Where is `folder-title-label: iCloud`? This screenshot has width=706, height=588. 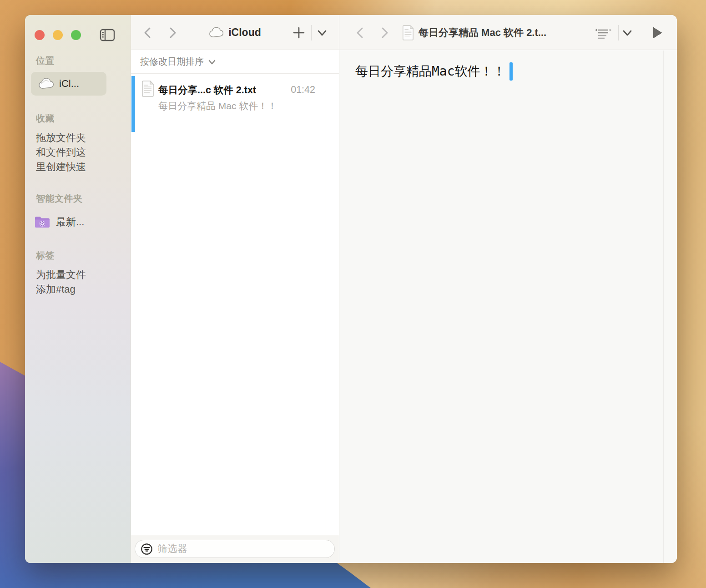 folder-title-label: iCloud is located at coordinates (245, 33).